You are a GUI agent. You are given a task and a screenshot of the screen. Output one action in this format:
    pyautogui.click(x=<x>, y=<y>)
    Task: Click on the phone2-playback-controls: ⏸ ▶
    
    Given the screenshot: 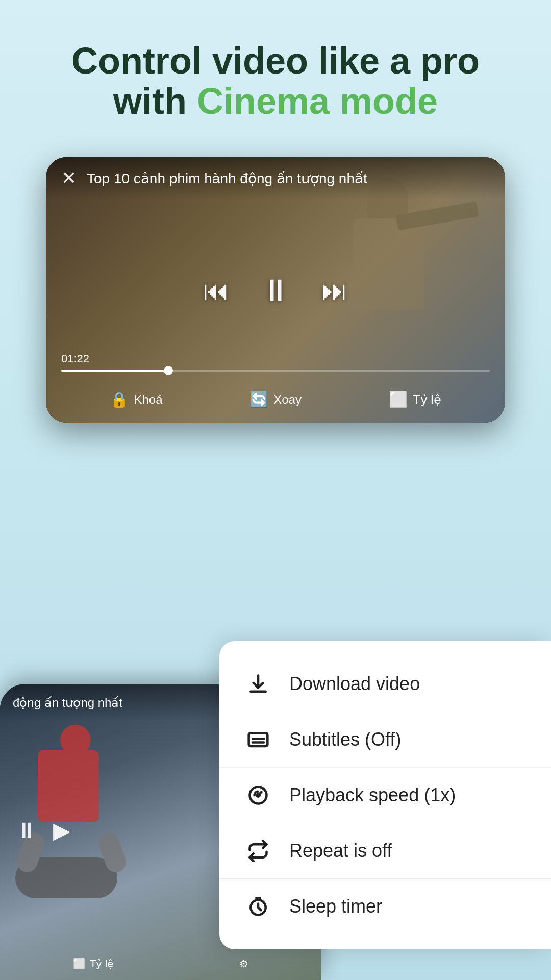 What is the action you would take?
    pyautogui.click(x=43, y=830)
    